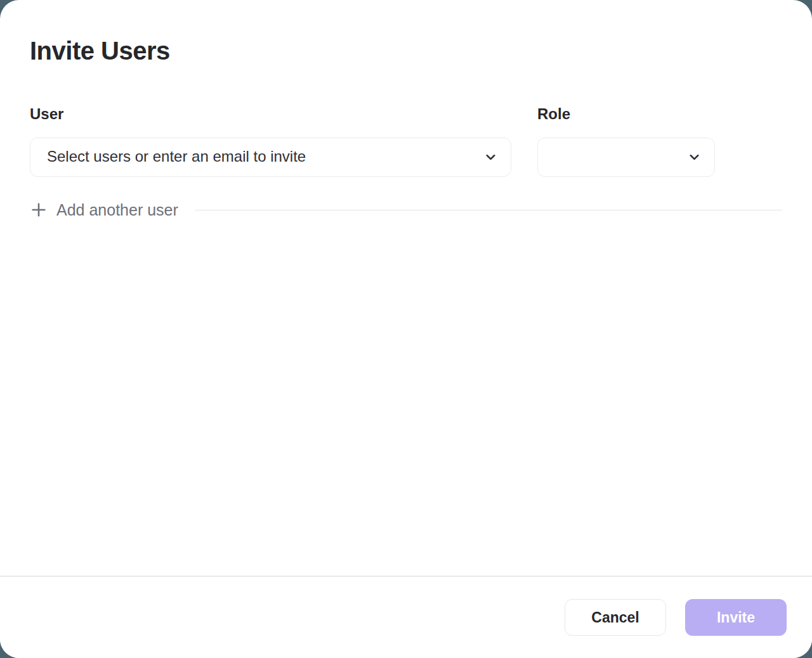 This screenshot has width=812, height=658. I want to click on dialog-title: Invite Users, so click(406, 51).